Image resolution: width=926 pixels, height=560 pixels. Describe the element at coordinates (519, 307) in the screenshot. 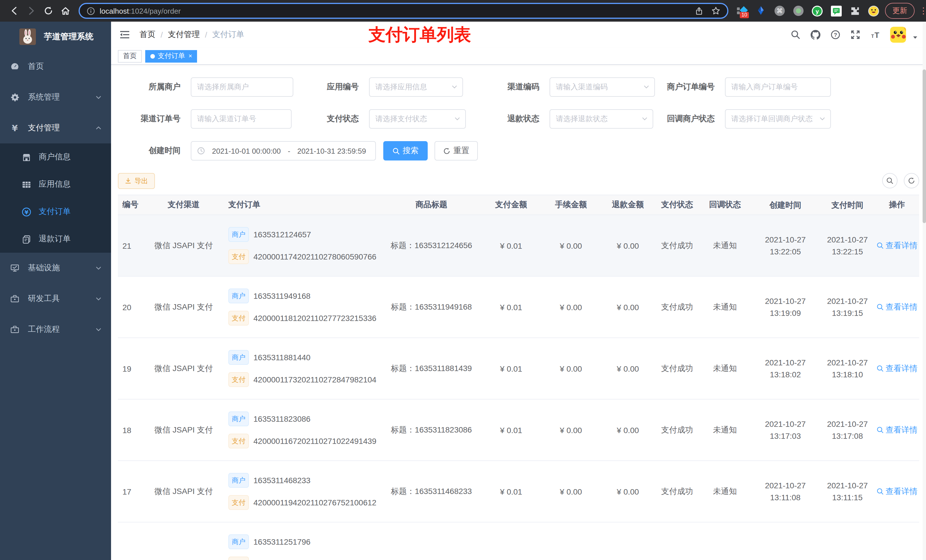

I see `table-row: 20 微信 JSAPI 支付 商户 1635311949168 支付` at that location.